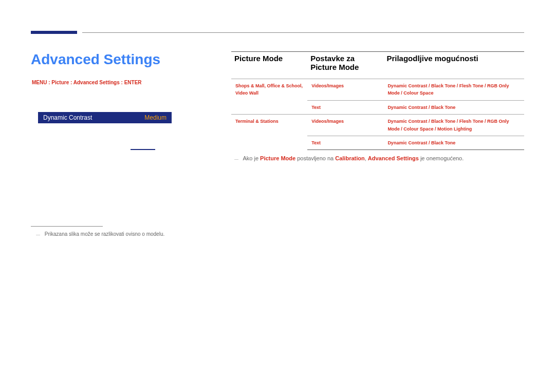  What do you see at coordinates (345, 66) in the screenshot?
I see `table-header-postavke: Postavke za Picture Mode` at bounding box center [345, 66].